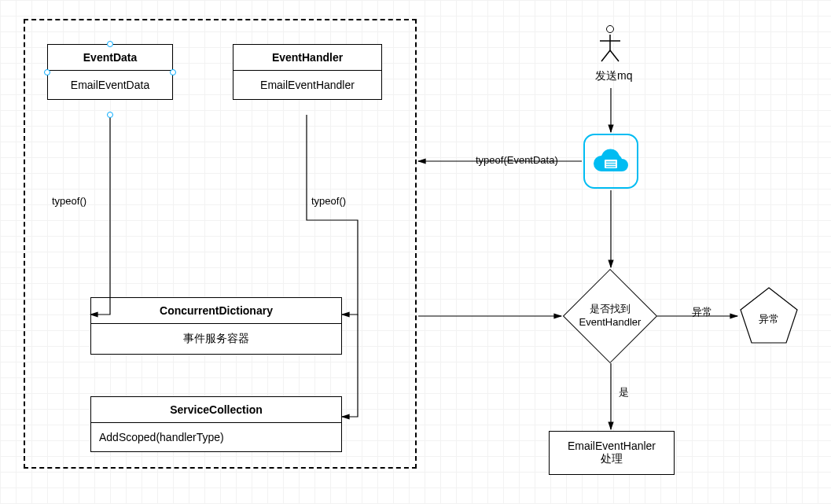  Describe the element at coordinates (110, 58) in the screenshot. I see `box-title: EventData` at that location.